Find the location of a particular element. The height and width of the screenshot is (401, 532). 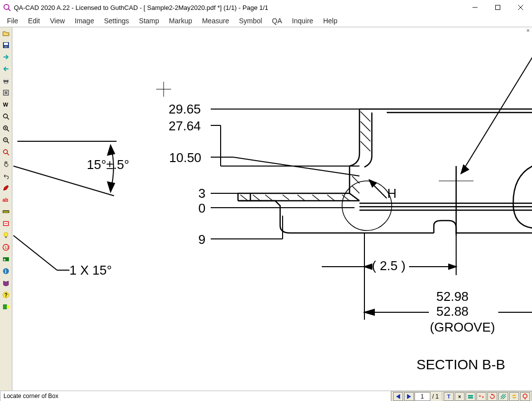

menu-markup: Markup is located at coordinates (180, 21).